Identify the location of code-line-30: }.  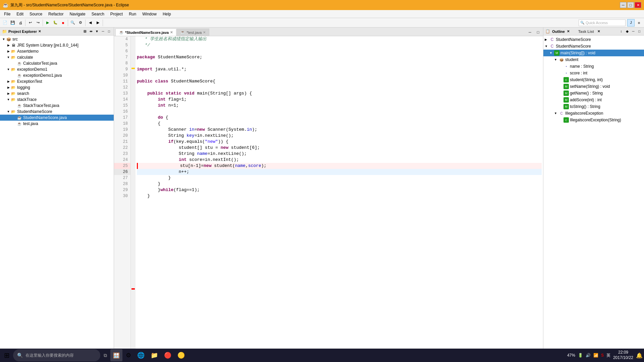
(339, 196).